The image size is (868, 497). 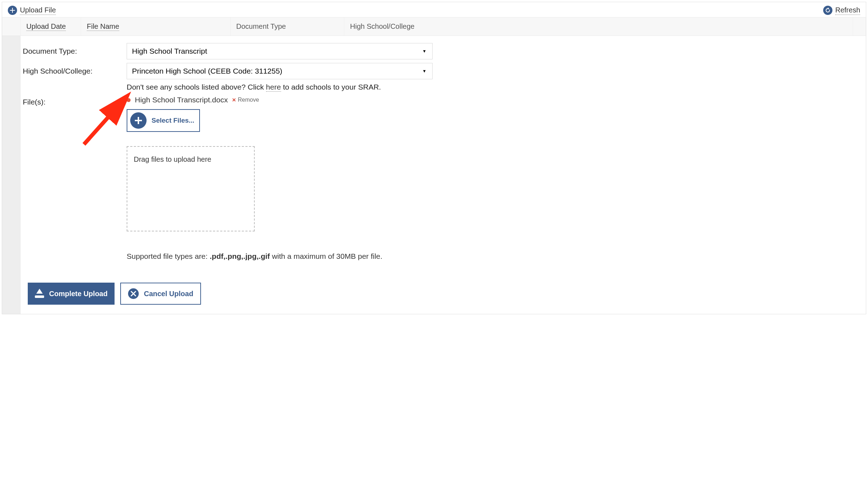 I want to click on row-school: High School/College: Princeton High Scho…, so click(x=441, y=71).